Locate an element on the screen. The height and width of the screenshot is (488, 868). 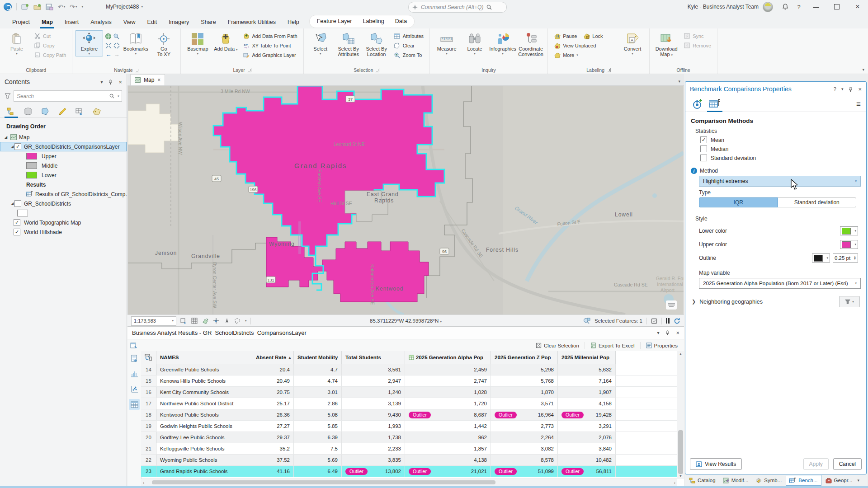
map-tab-close-icon: × is located at coordinates (159, 80).